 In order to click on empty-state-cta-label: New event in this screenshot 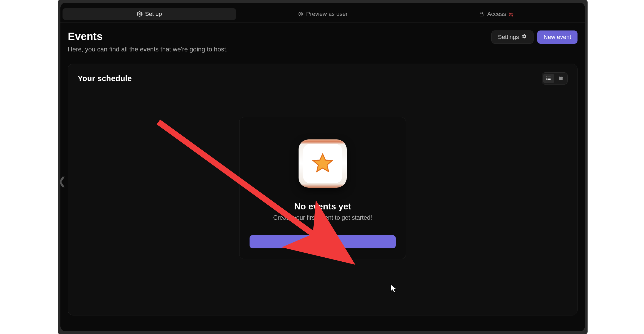, I will do `click(323, 242)`.